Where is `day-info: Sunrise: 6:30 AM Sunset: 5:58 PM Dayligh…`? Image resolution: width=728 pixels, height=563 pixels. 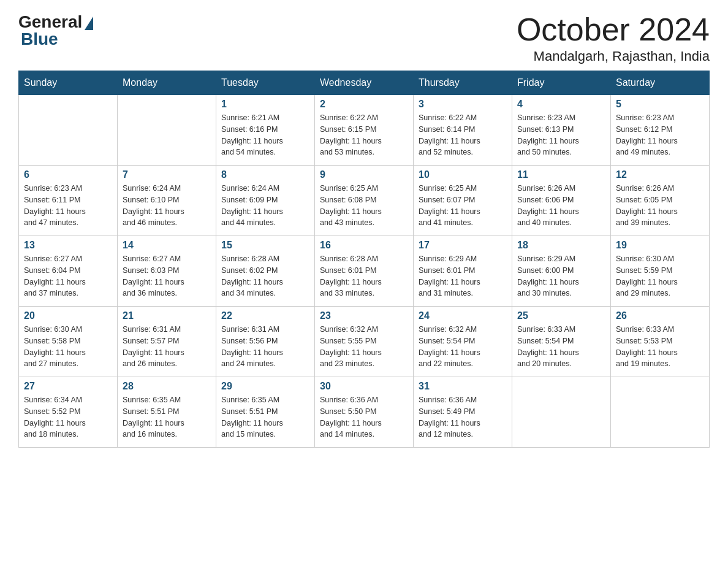
day-info: Sunrise: 6:30 AM Sunset: 5:58 PM Dayligh… is located at coordinates (68, 347).